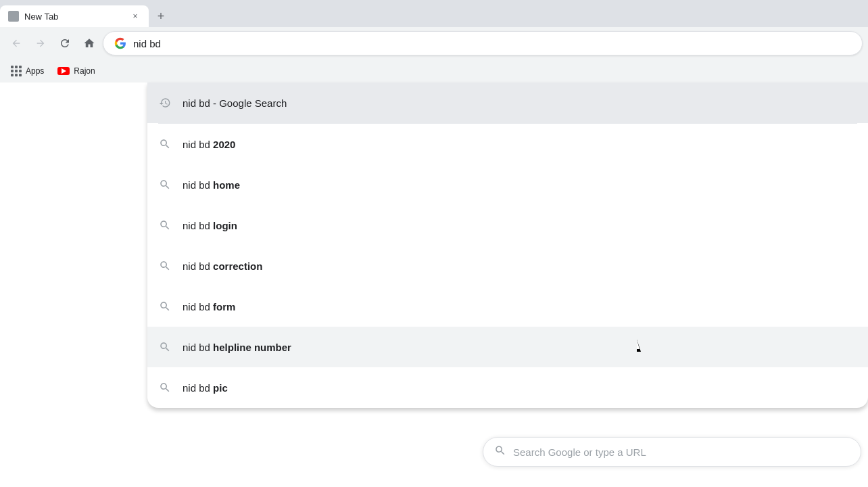  What do you see at coordinates (508, 225) in the screenshot?
I see `autocomplete-item-3: nid bd login` at bounding box center [508, 225].